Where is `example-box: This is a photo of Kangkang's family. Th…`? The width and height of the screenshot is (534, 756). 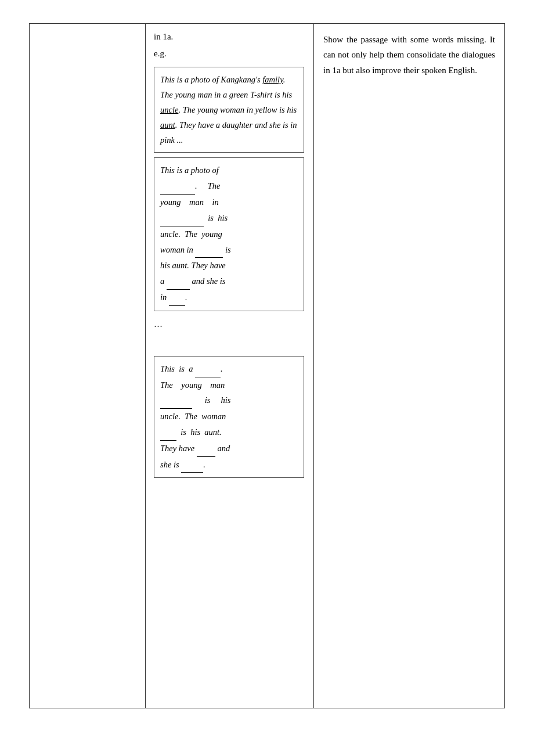
example-box: This is a photo of Kangkang's family. Th… is located at coordinates (229, 110).